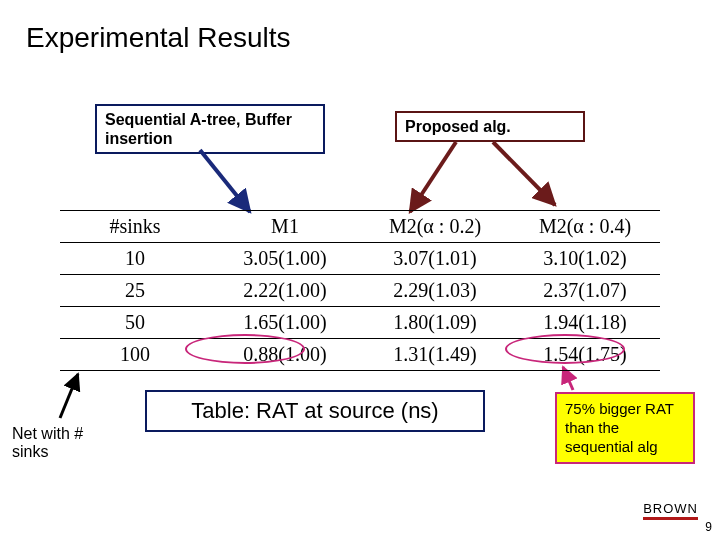 This screenshot has height=540, width=720. What do you see at coordinates (490, 126) in the screenshot?
I see `label-proposed: Proposed alg.` at bounding box center [490, 126].